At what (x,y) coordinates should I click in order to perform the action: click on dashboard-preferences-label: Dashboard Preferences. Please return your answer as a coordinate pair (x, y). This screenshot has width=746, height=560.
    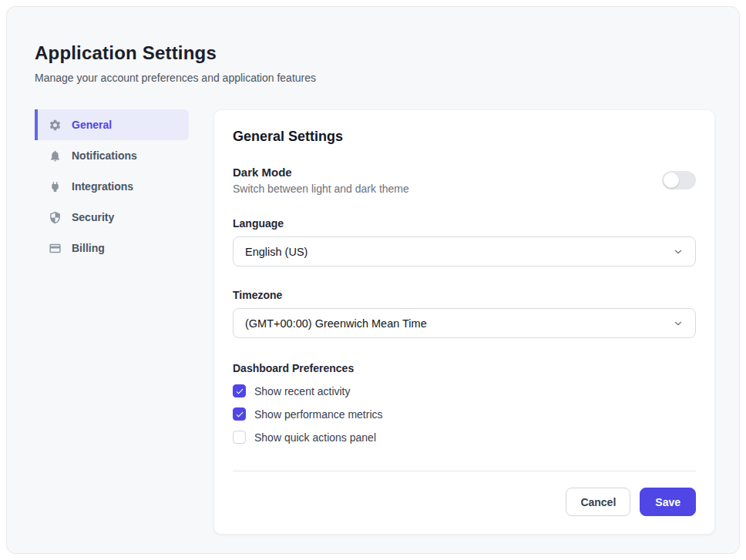
    Looking at the image, I should click on (464, 368).